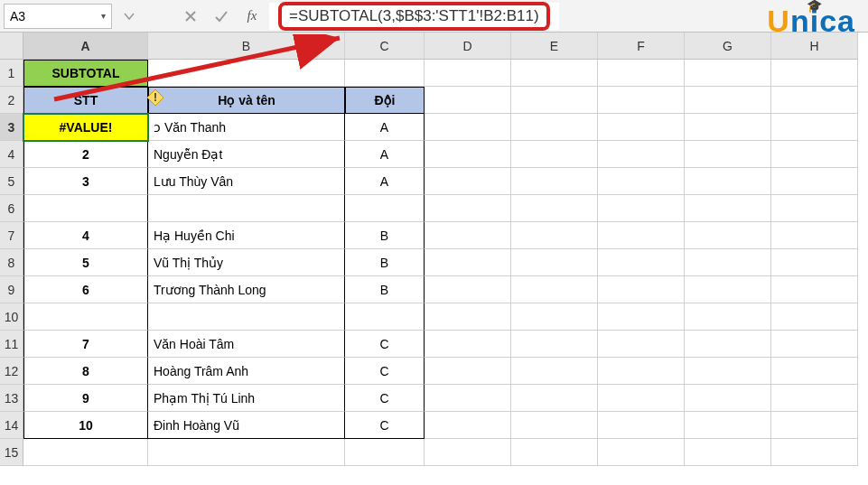 The image size is (868, 485). I want to click on row-header: 2, so click(12, 100).